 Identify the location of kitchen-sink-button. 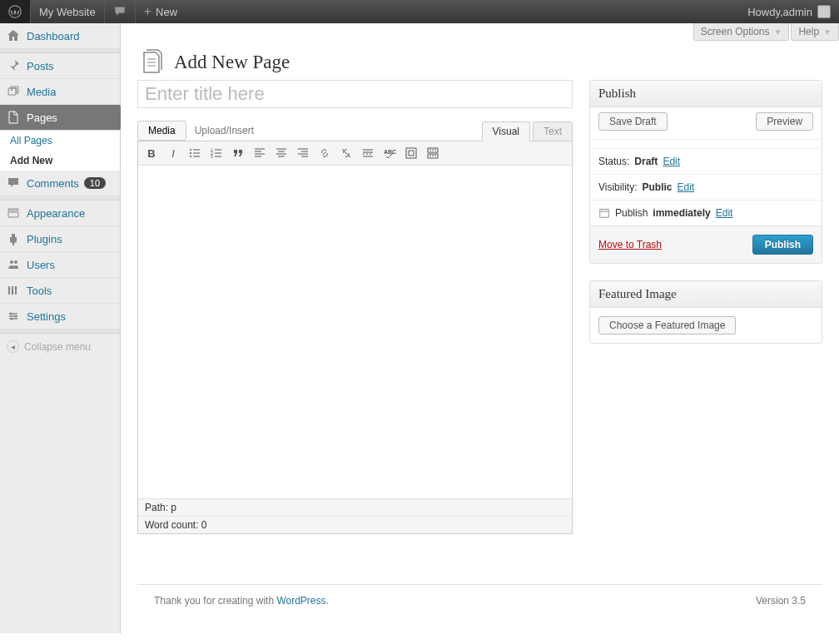
(433, 153).